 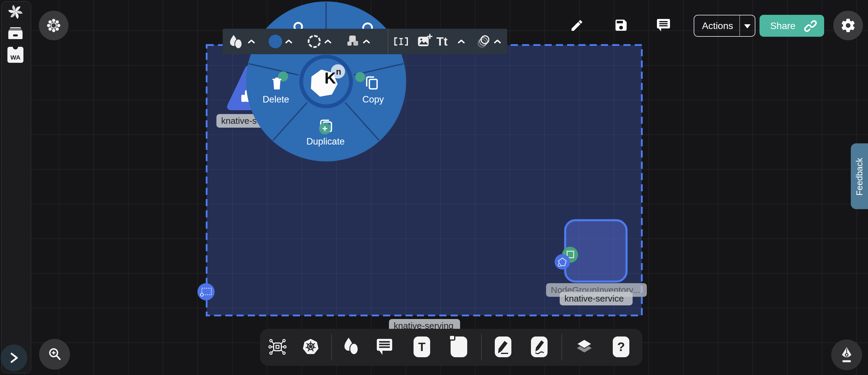 I want to click on webassembly-notch, so click(x=16, y=47).